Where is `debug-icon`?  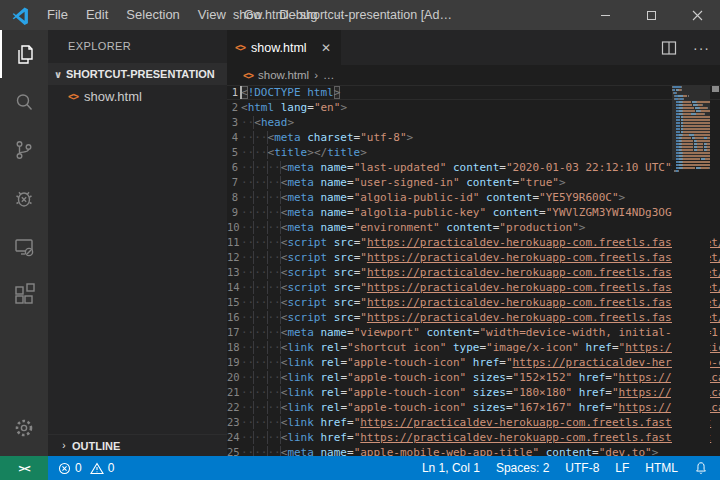
debug-icon is located at coordinates (24, 198).